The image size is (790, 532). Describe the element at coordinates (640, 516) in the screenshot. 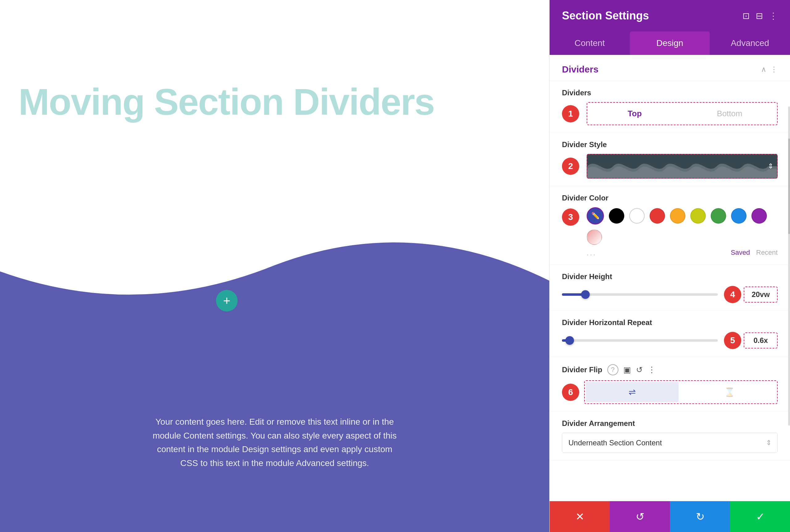

I see `reset-button: ↺` at that location.